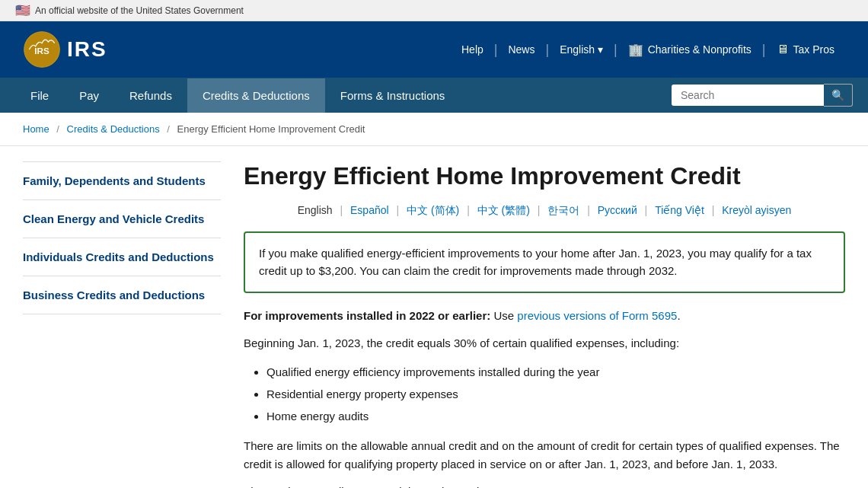  Describe the element at coordinates (393, 96) in the screenshot. I see `nav-forms-instructions: Forms & Instructions` at that location.